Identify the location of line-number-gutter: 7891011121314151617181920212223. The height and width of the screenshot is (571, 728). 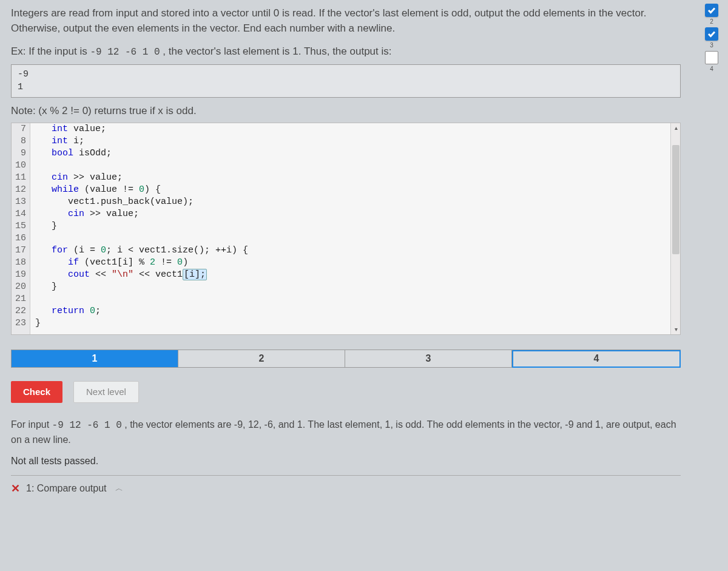
(21, 229).